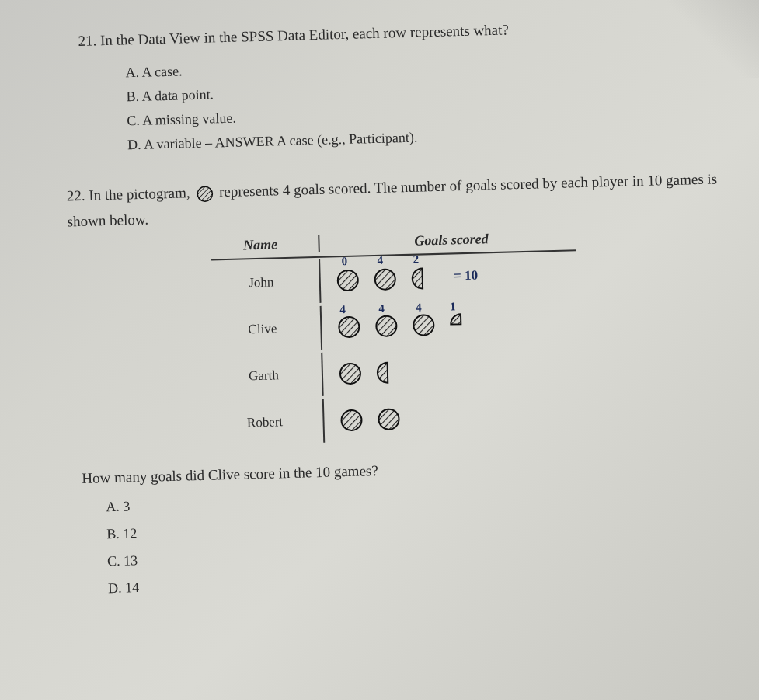 This screenshot has height=700, width=759. What do you see at coordinates (451, 371) in the screenshot?
I see `row-goals-garth` at bounding box center [451, 371].